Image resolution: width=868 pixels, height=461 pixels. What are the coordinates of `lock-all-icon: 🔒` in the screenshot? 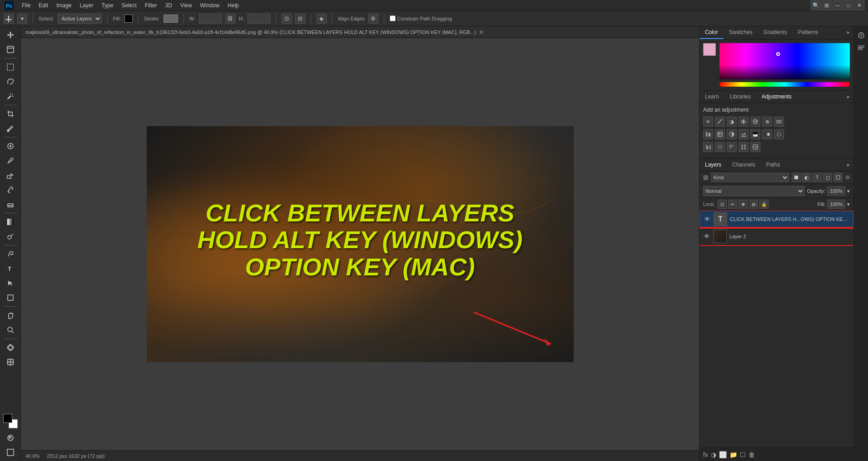 It's located at (764, 204).